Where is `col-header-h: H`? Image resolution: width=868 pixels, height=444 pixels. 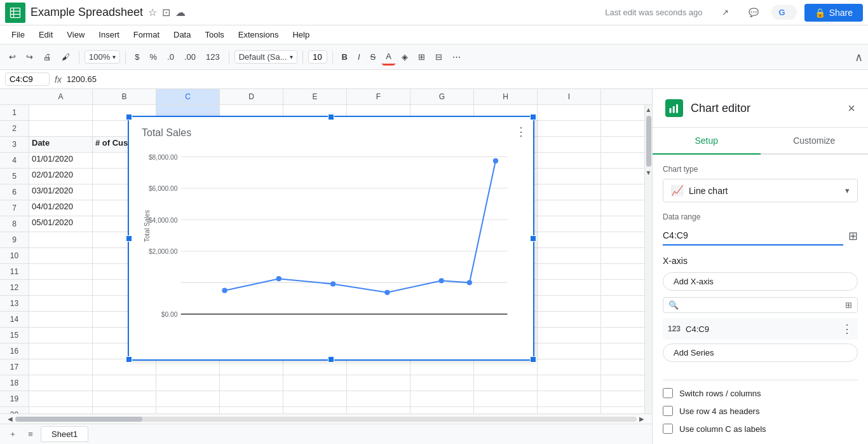 col-header-h: H is located at coordinates (506, 97).